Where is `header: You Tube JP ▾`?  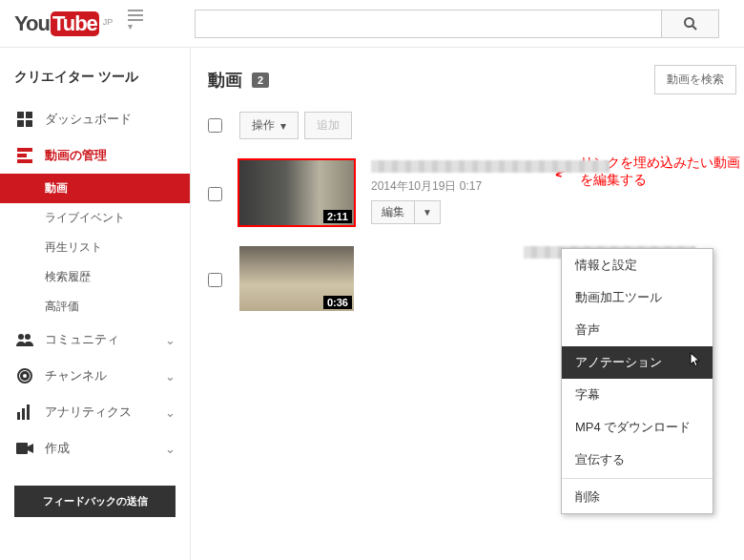
header: You Tube JP ▾ is located at coordinates (372, 24).